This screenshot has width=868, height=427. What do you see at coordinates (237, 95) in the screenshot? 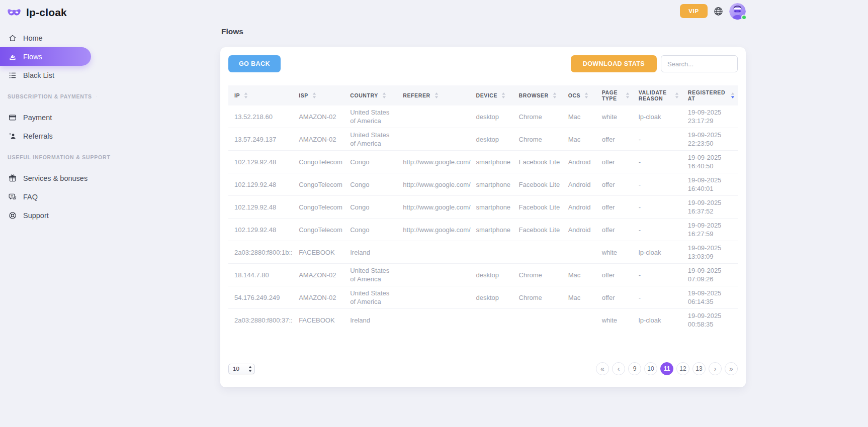
I see `column-label: IP` at bounding box center [237, 95].